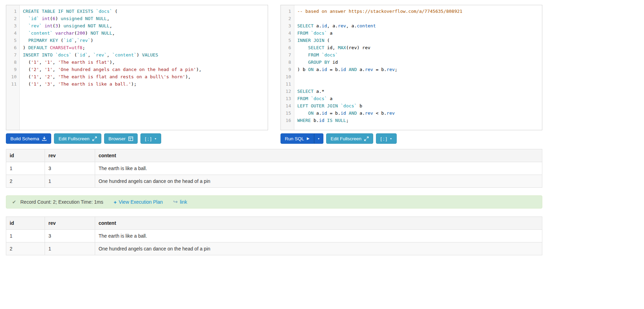 This screenshot has height=309, width=644. I want to click on terminator-label: [ ; ], so click(384, 139).